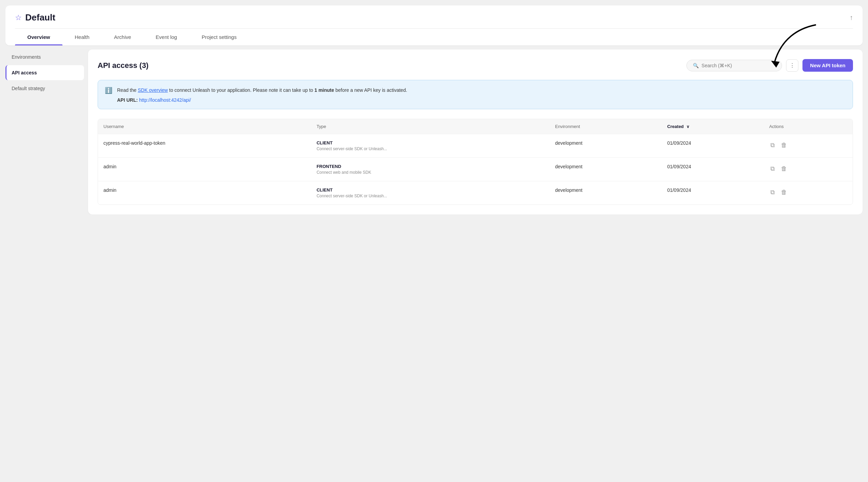 The width and height of the screenshot is (868, 482). What do you see at coordinates (430, 193) in the screenshot?
I see `cell-type-3: CLIENT Connect server-side SDK or Unleas…` at bounding box center [430, 193].